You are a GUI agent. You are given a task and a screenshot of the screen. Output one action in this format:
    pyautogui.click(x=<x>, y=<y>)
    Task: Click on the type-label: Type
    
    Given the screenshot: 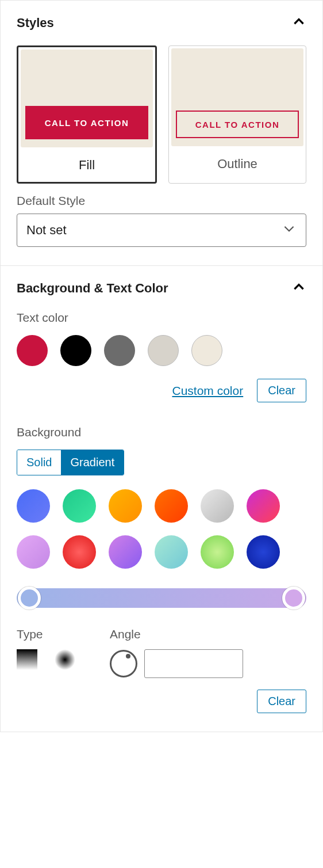 What is the action you would take?
    pyautogui.click(x=46, y=634)
    